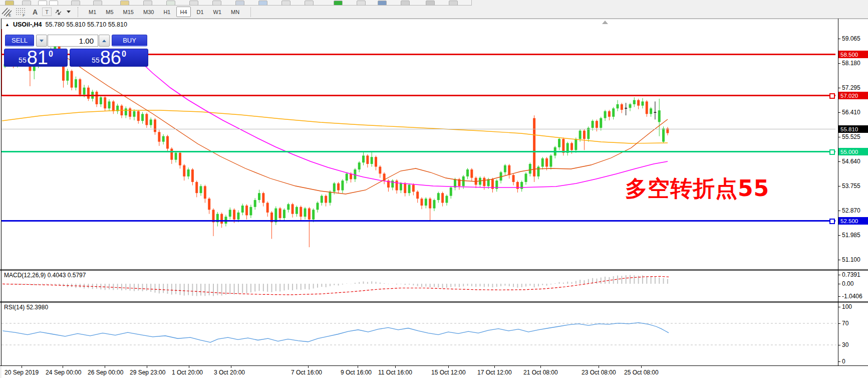  Describe the element at coordinates (35, 12) in the screenshot. I see `text-icon: A` at that location.